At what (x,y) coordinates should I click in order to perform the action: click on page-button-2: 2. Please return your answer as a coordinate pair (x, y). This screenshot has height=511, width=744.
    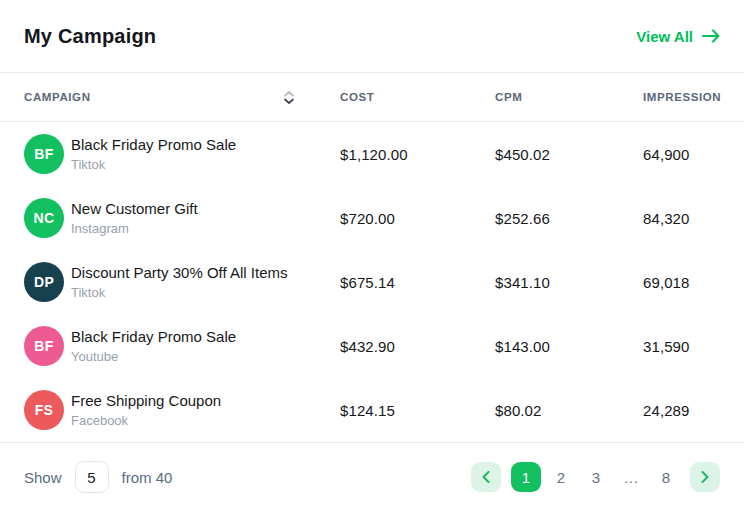
    Looking at the image, I should click on (561, 477).